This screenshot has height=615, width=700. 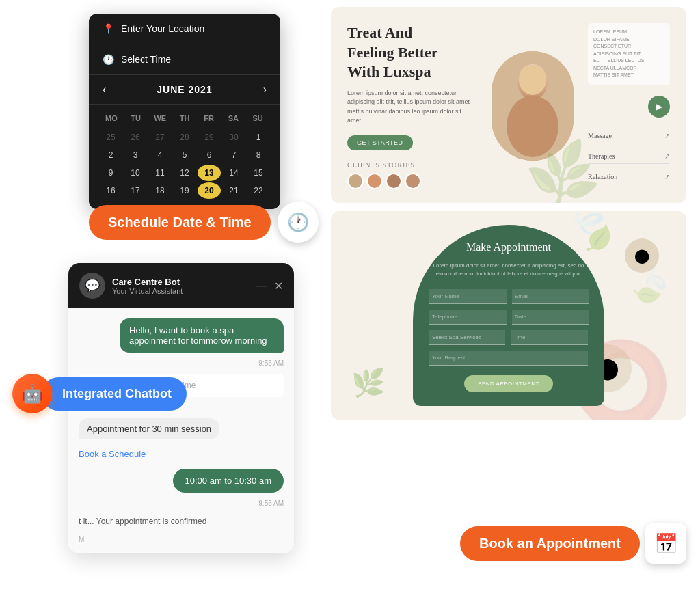 What do you see at coordinates (92, 286) in the screenshot?
I see `chat-bot-avatar: 💬` at bounding box center [92, 286].